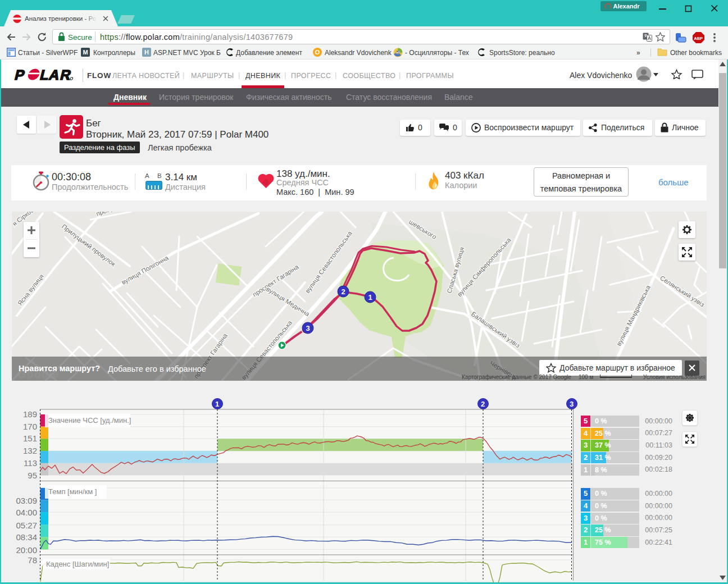 This screenshot has width=728, height=584. I want to click on svg-text: 5, so click(398, 53).